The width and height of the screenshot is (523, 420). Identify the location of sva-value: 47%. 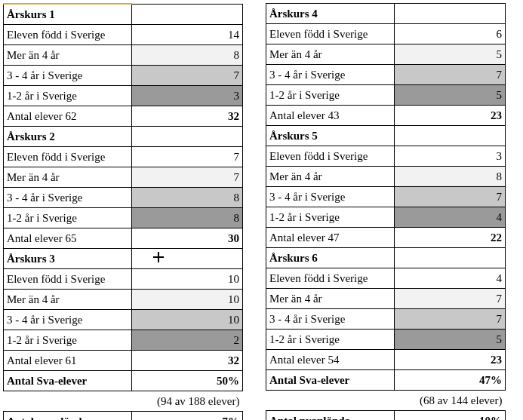
(450, 380).